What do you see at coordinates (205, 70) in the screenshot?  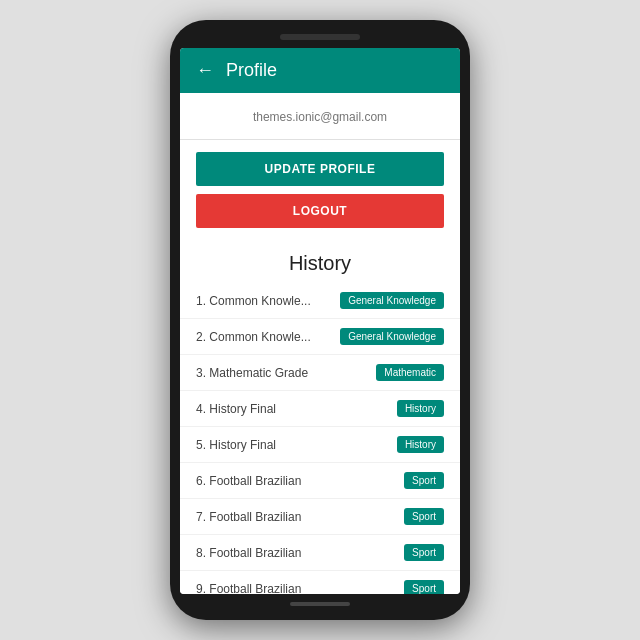 I see `back-button: ←` at bounding box center [205, 70].